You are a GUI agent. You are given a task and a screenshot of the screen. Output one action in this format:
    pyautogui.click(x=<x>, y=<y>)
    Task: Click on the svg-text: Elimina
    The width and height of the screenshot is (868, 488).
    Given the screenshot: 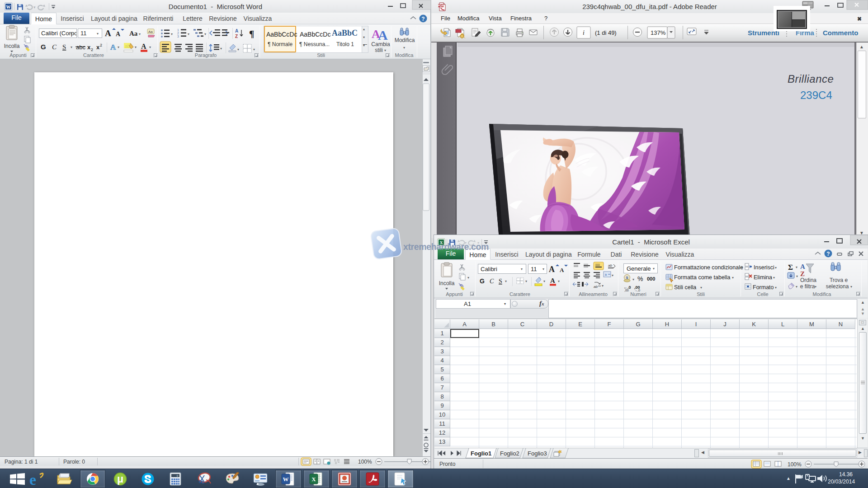 What is the action you would take?
    pyautogui.click(x=763, y=277)
    